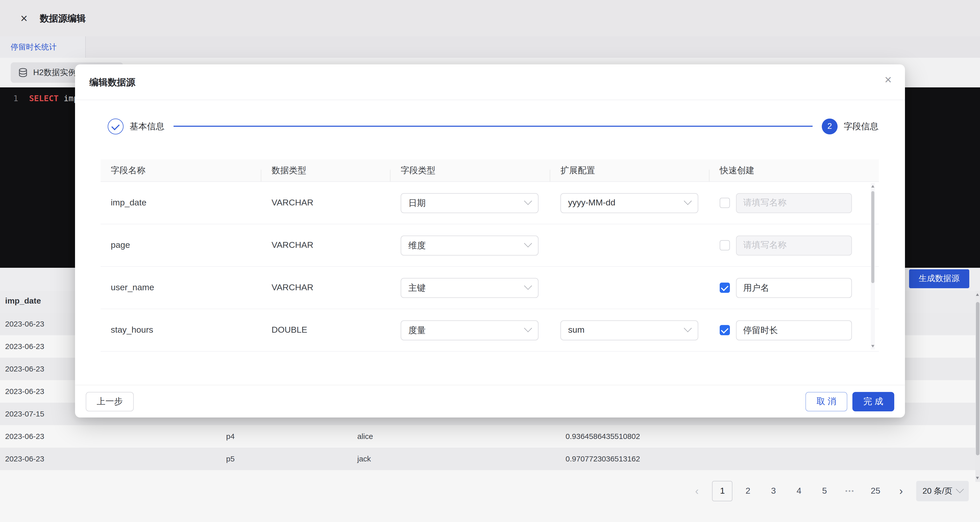 The height and width of the screenshot is (522, 980). I want to click on finish-button: 完 成, so click(873, 401).